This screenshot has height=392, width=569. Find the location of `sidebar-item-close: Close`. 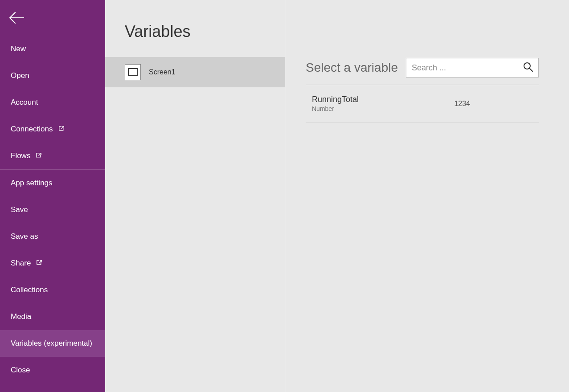

sidebar-item-close: Close is located at coordinates (53, 370).